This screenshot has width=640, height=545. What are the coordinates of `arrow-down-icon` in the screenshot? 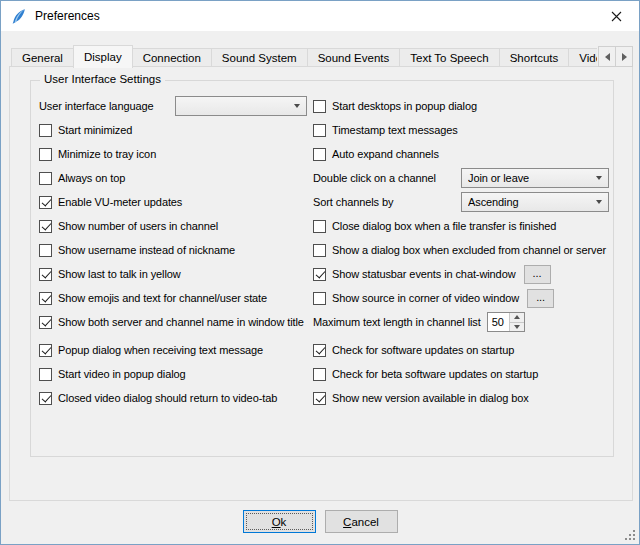 It's located at (517, 327).